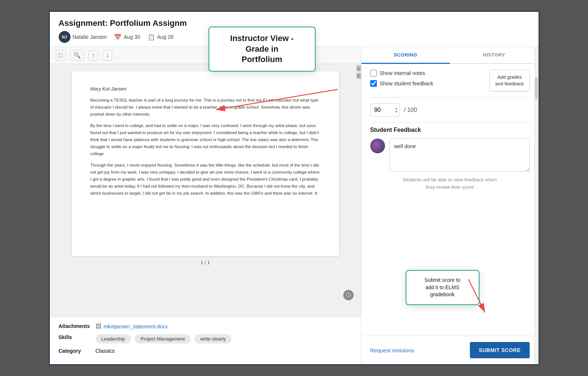  Describe the element at coordinates (396, 109) in the screenshot. I see `score-up-button: ▲` at that location.